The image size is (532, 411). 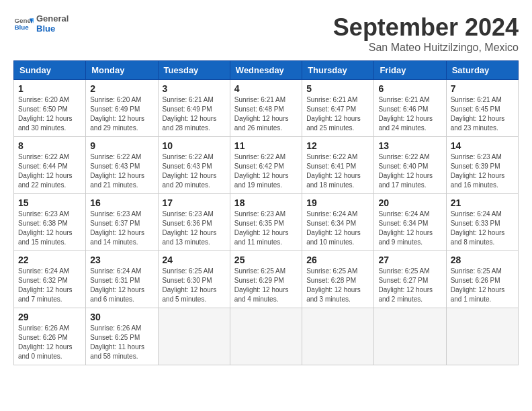 What do you see at coordinates (482, 71) in the screenshot?
I see `weekday-header-saturday: Saturday` at bounding box center [482, 71].